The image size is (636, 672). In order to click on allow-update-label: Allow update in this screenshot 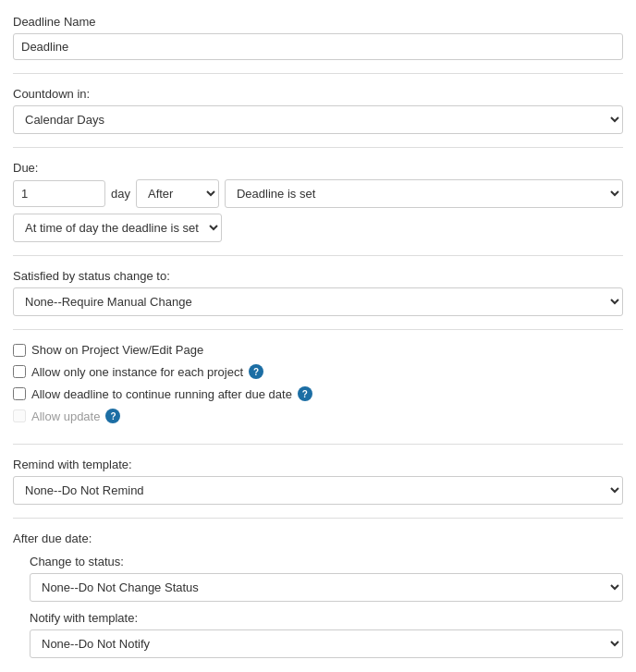, I will do `click(66, 416)`.